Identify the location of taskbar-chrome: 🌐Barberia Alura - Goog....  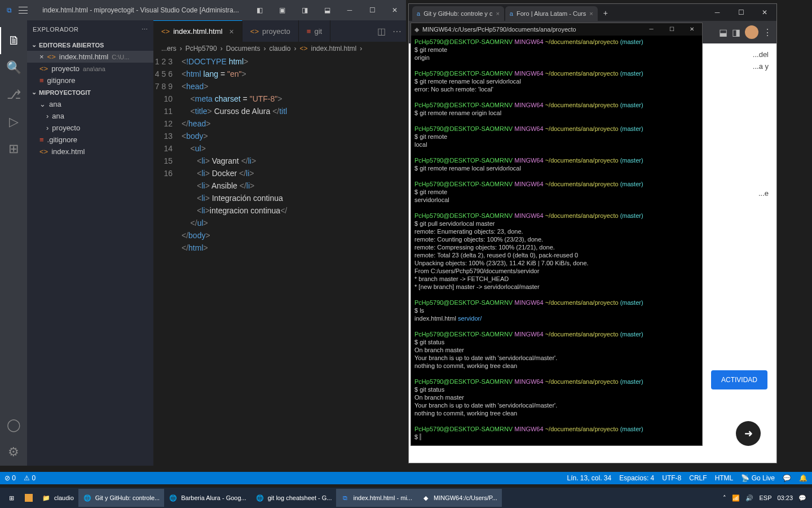
(208, 498).